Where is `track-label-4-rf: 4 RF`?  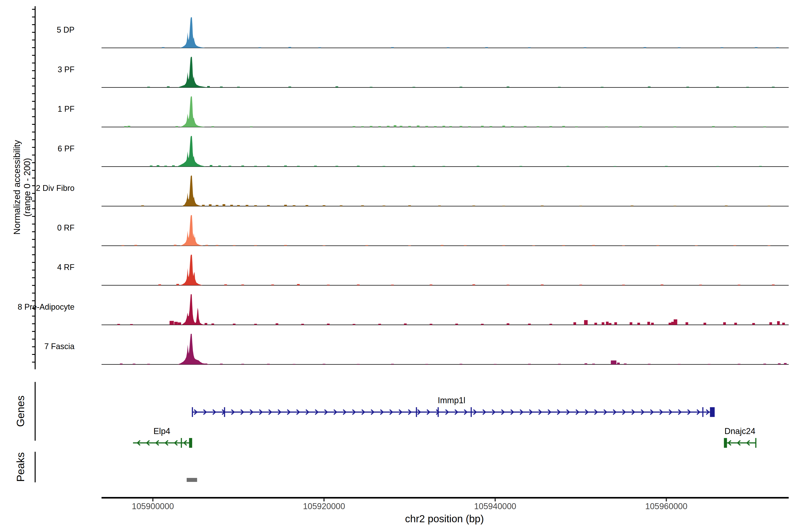
track-label-4-rf: 4 RF is located at coordinates (37, 267).